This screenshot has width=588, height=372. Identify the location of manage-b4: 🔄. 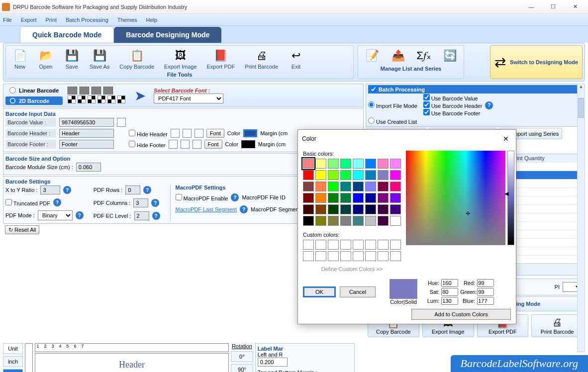
(450, 56).